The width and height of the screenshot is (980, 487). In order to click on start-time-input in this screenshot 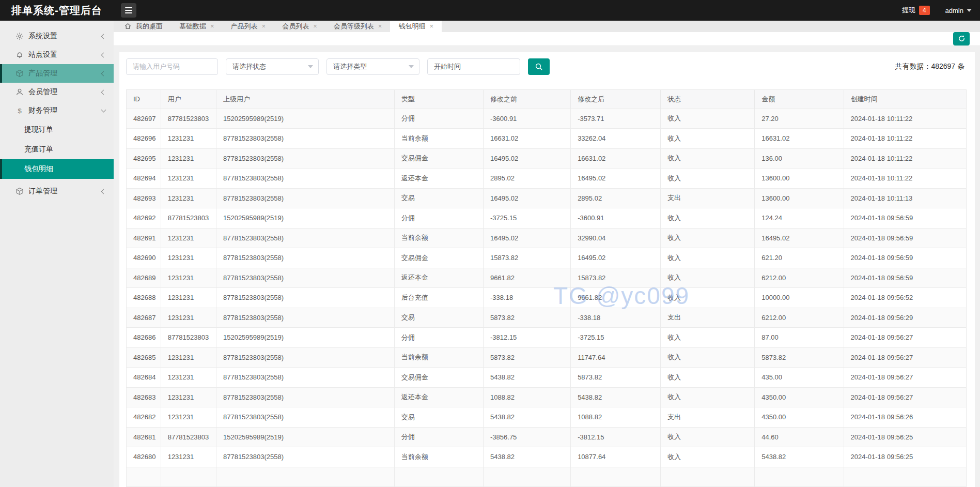, I will do `click(474, 67)`.